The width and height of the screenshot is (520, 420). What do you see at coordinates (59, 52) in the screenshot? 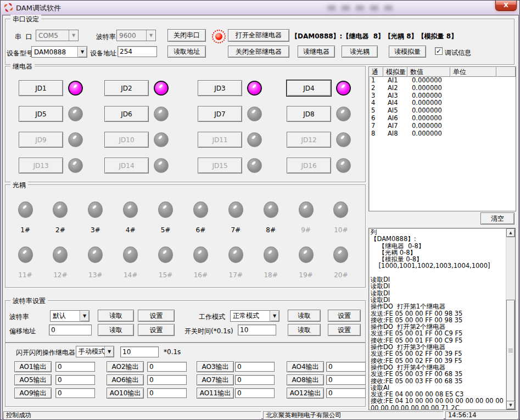
I see `device-model-combobox: DAM0888 ▼` at bounding box center [59, 52].